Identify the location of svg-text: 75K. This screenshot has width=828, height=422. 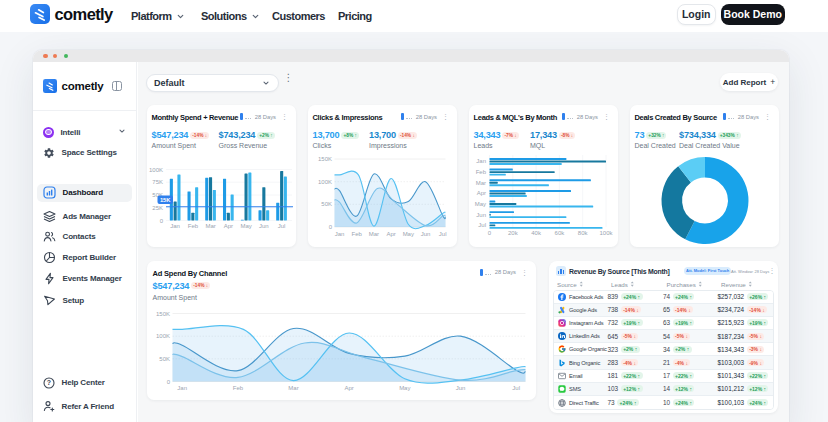
(158, 182).